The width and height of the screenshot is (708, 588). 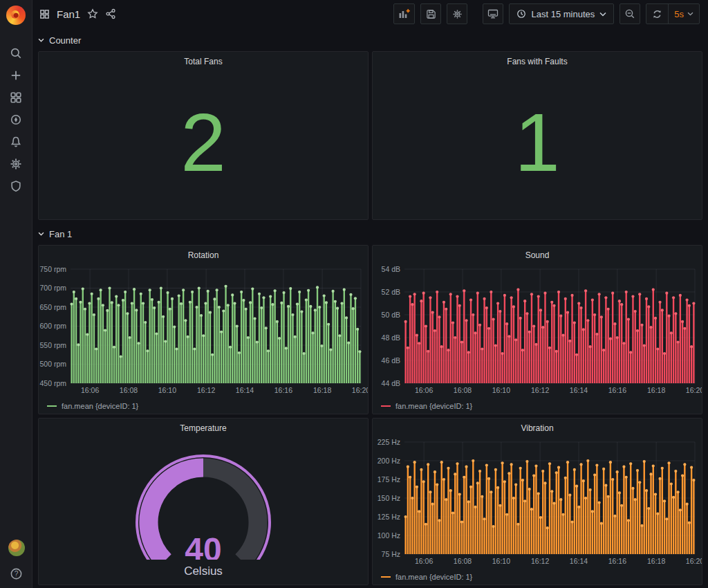 I want to click on panel-title: Vibration, so click(x=537, y=426).